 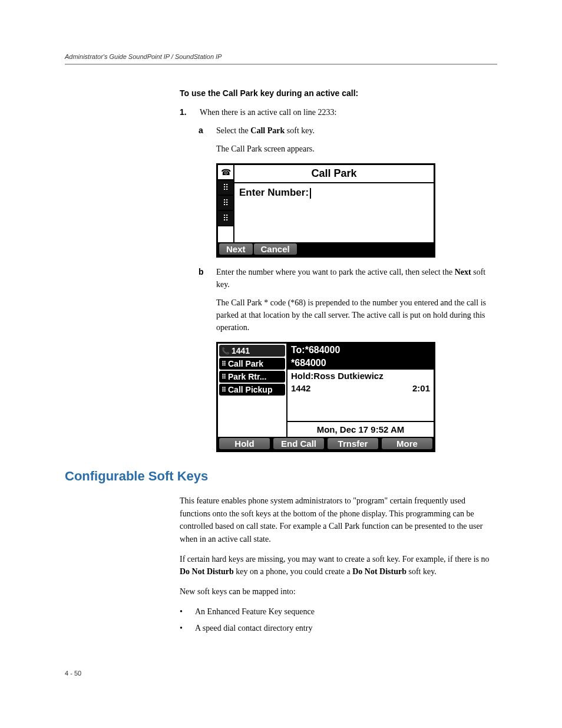 I want to click on softkey-more: More, so click(x=407, y=443).